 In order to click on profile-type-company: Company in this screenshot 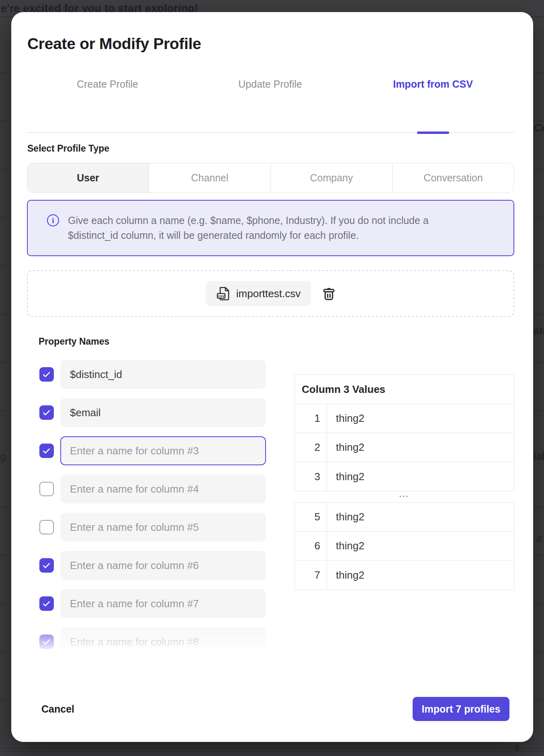, I will do `click(331, 178)`.